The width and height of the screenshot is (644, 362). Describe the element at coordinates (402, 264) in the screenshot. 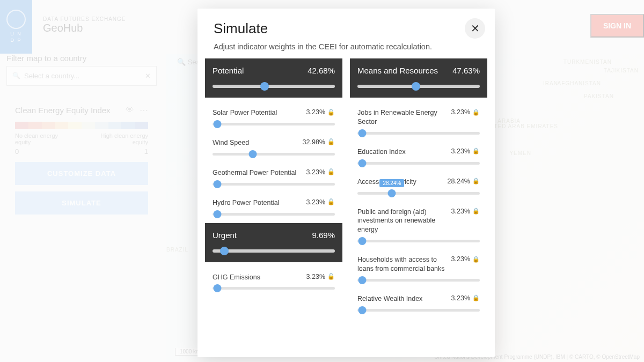

I see `indicator-label: Households with access to loans from com…` at that location.